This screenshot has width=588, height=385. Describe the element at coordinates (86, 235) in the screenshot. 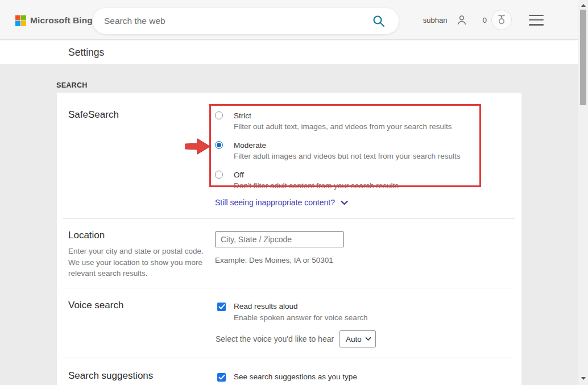

I see `location-heading: Location` at that location.